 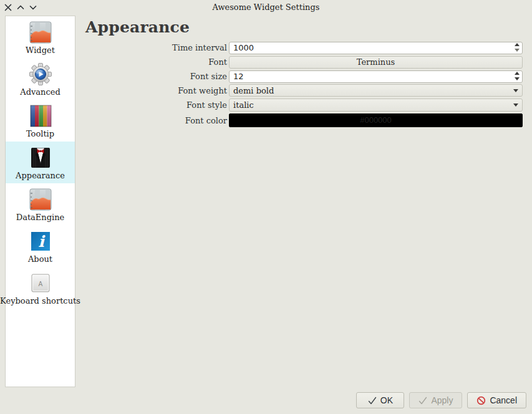 What do you see at coordinates (40, 288) in the screenshot?
I see `sidebar-item-keyboard-shortcuts: Keyboard shortcuts` at bounding box center [40, 288].